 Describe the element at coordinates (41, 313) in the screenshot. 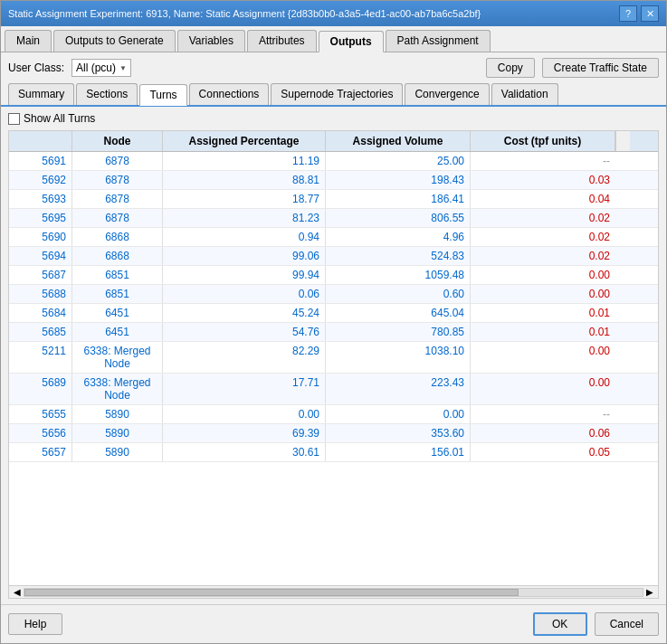

I see `cell-id: 5684` at that location.